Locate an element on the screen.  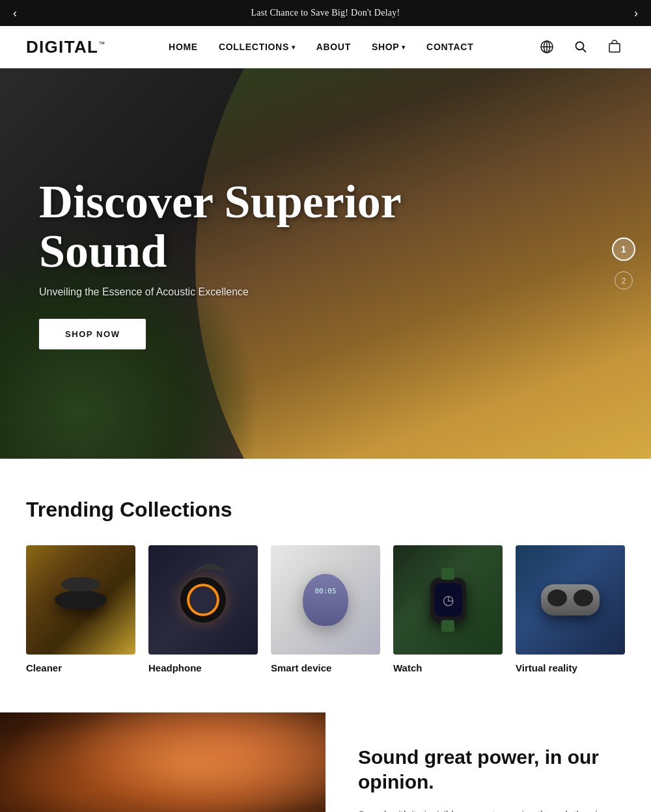
collection-image-smart-device is located at coordinates (326, 600).